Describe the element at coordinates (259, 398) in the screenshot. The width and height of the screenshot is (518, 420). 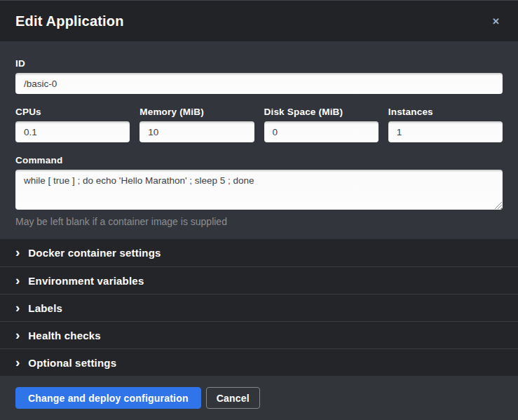
I see `modal-footer: Change and deploy configuration Cancel` at that location.